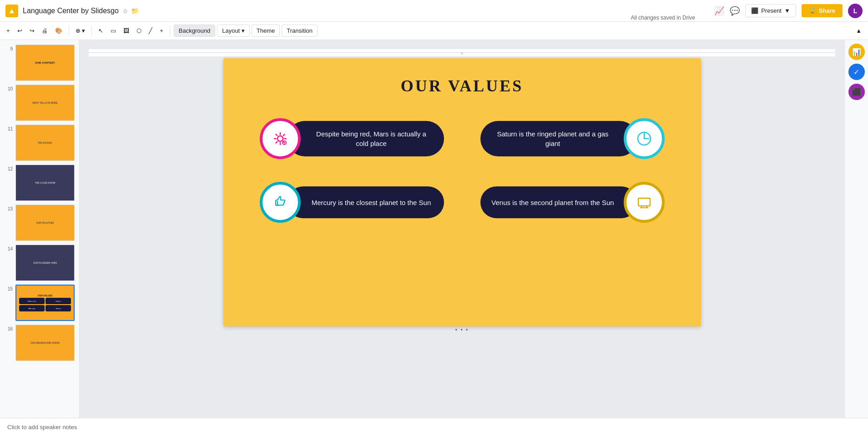  Describe the element at coordinates (101, 31) in the screenshot. I see `cursor-tool: ↖` at that location.